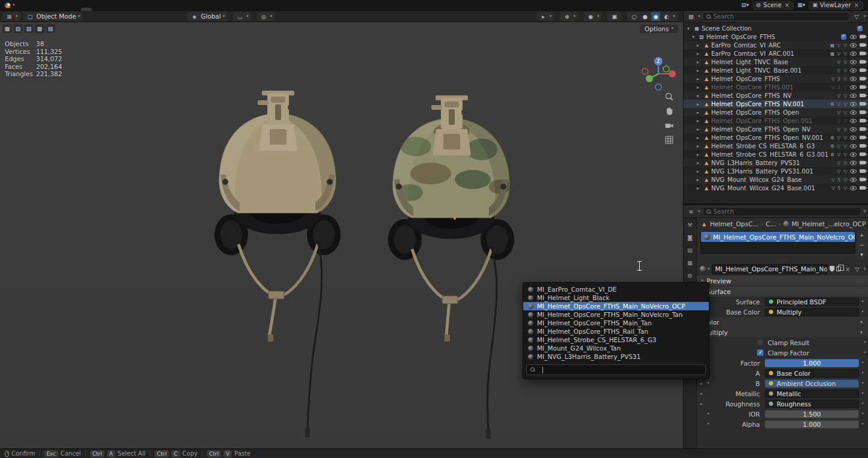  What do you see at coordinates (690, 225) in the screenshot?
I see `tab-tool: ⚒` at bounding box center [690, 225].